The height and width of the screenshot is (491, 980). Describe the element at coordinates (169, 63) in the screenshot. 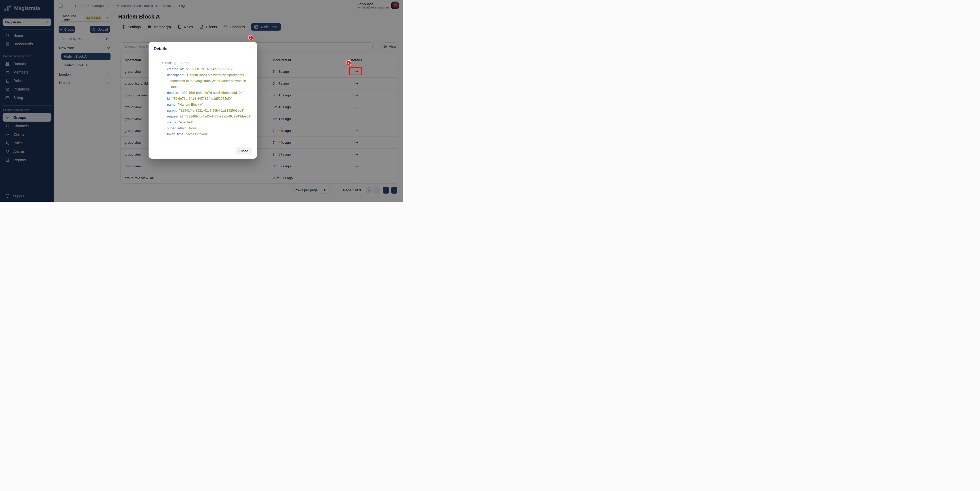

I see `json-root-label: root:` at that location.